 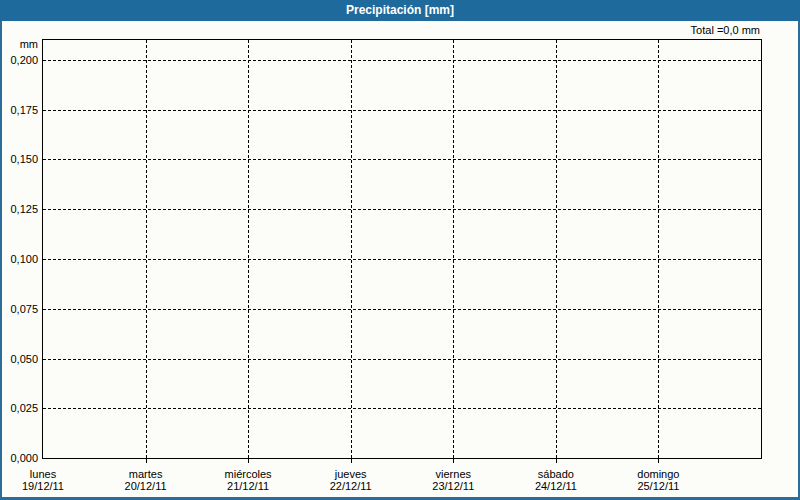 What do you see at coordinates (20, 359) in the screenshot?
I see `y-axis-tick-label: 0,050` at bounding box center [20, 359].